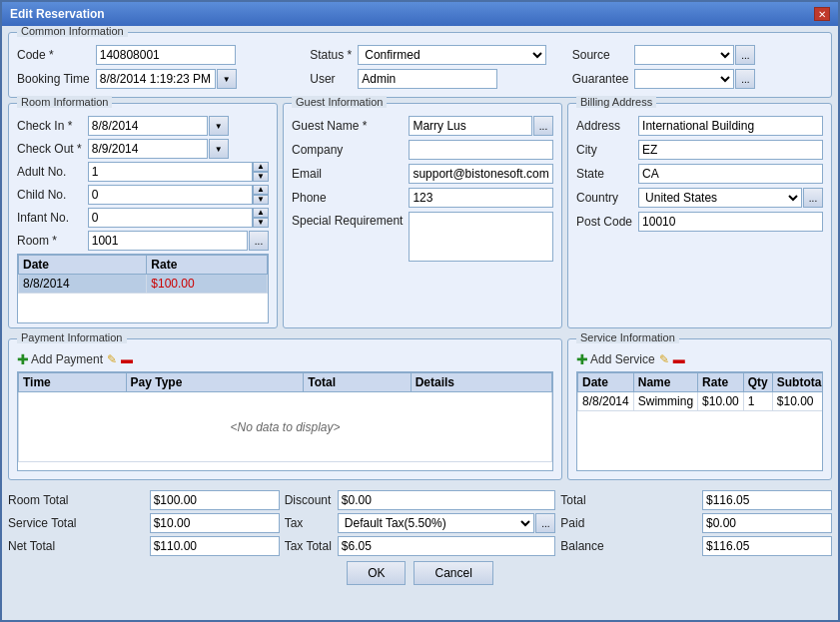 The width and height of the screenshot is (840, 622). I want to click on service-table-row: 8/8/2014Swimming$10.001$10.00, so click(701, 401).